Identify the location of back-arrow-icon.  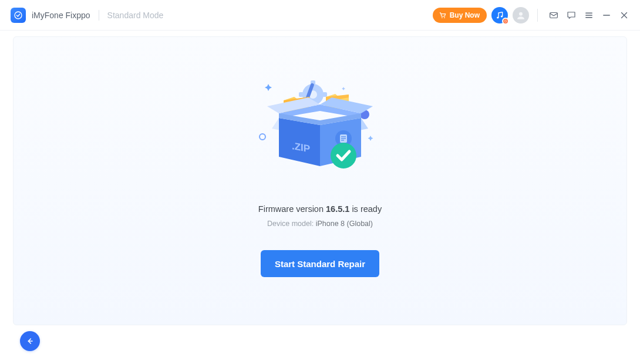
(30, 341).